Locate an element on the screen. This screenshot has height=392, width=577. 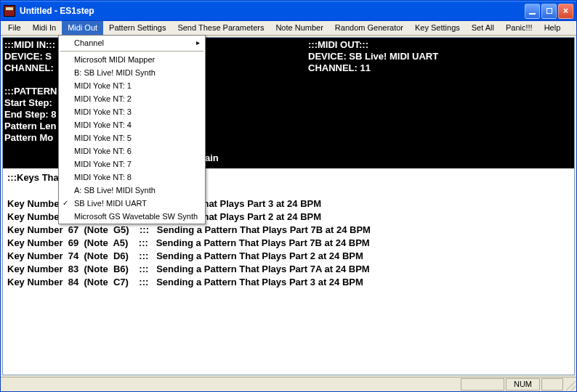
midi-out-device-option: MIDI Yoke NT: 5 is located at coordinates (132, 138).